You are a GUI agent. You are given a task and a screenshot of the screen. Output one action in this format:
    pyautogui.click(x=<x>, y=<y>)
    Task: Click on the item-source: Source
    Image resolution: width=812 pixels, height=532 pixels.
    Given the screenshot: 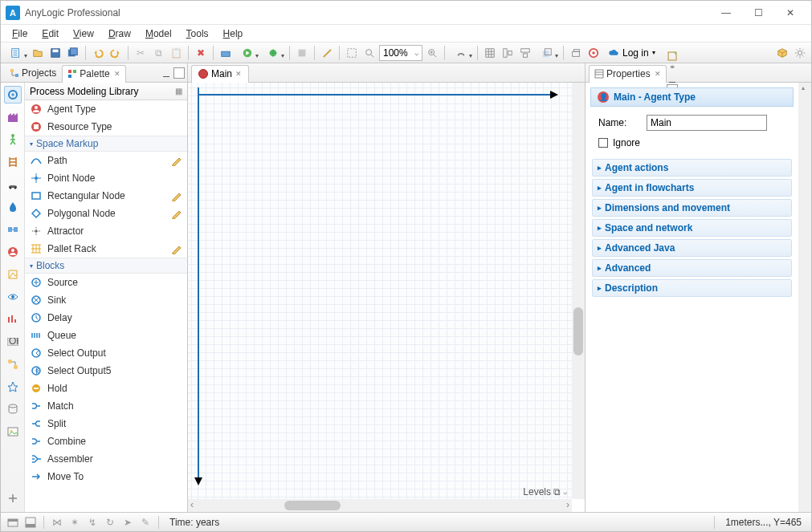 What is the action you would take?
    pyautogui.click(x=106, y=282)
    